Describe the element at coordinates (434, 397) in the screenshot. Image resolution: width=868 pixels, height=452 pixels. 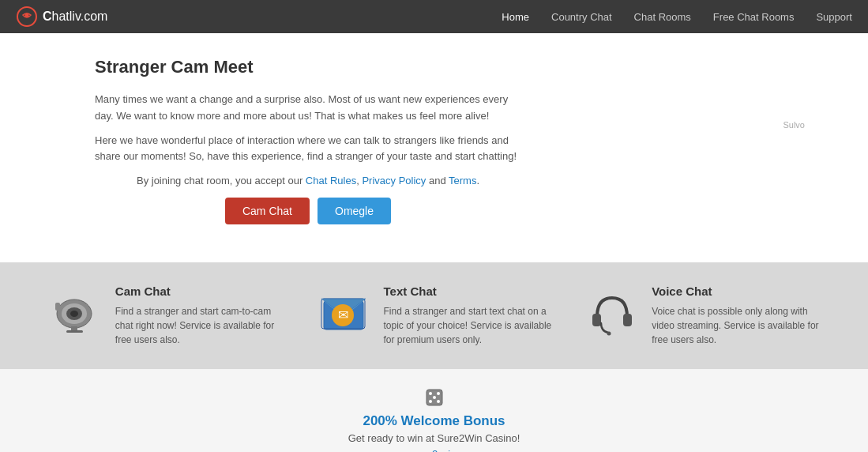
I see `casino-icon` at that location.